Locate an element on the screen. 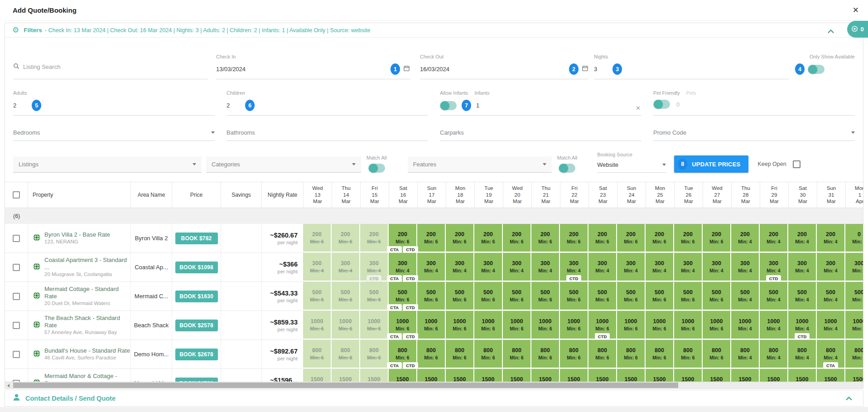  allow-infants-toggle is located at coordinates (448, 106).